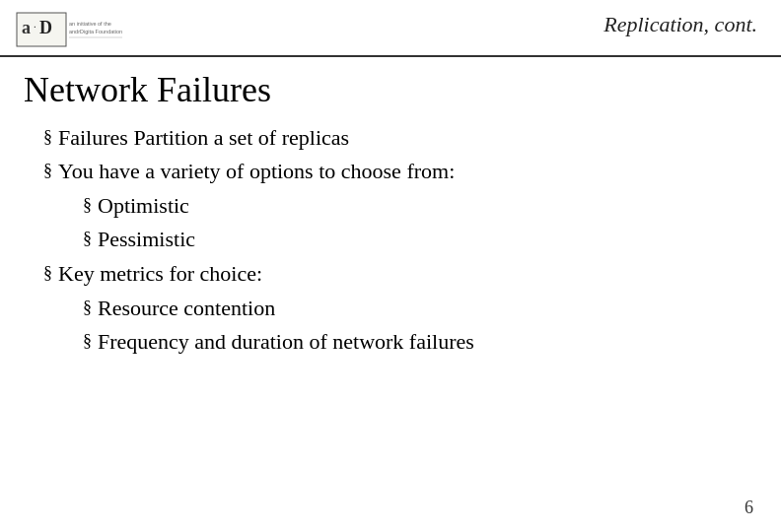 The width and height of the screenshot is (781, 532). Describe the element at coordinates (91, 24) in the screenshot. I see `svg-text: an initiative of the` at that location.